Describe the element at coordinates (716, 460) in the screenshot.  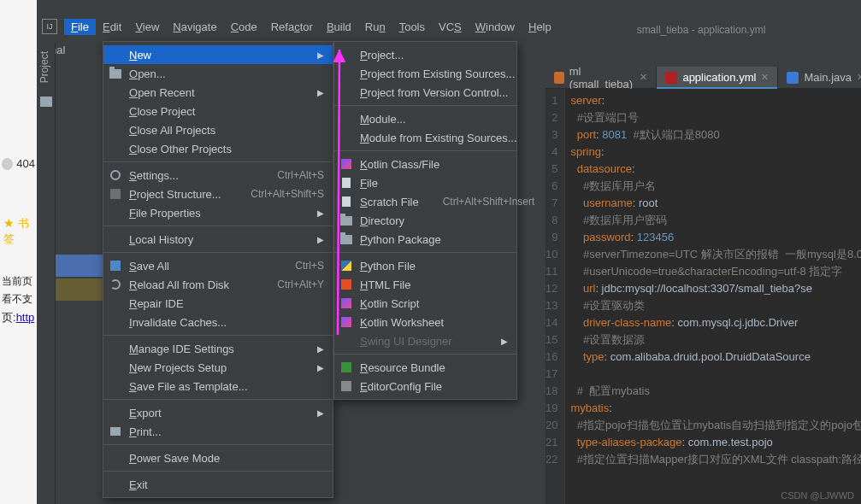
I see `code-line: #指定位置扫描Mapper接口对应的XML文件 classpath:路径下` at that location.